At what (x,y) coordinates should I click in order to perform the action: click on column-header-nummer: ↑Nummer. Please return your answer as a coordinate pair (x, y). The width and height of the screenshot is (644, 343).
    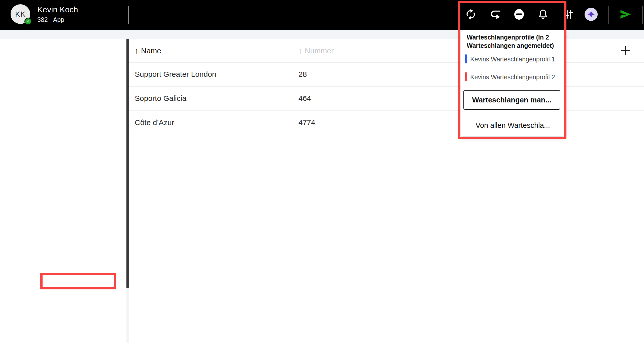
    Looking at the image, I should click on (316, 51).